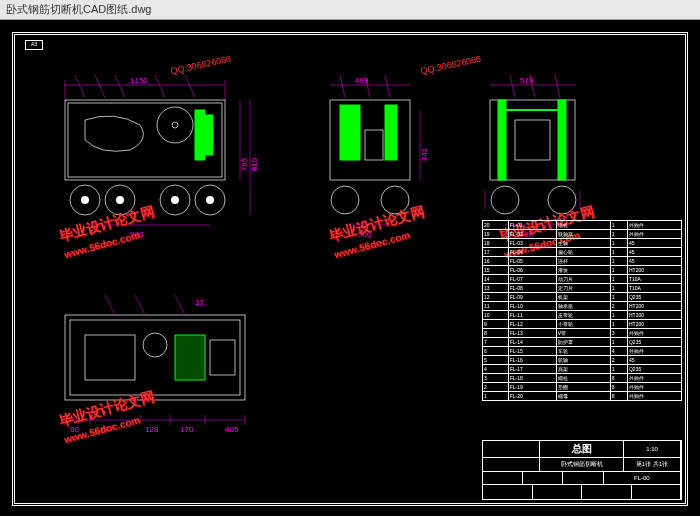 This screenshot has height=516, width=700. Describe the element at coordinates (152, 430) in the screenshot. I see `dim-top-c: 128` at that location.